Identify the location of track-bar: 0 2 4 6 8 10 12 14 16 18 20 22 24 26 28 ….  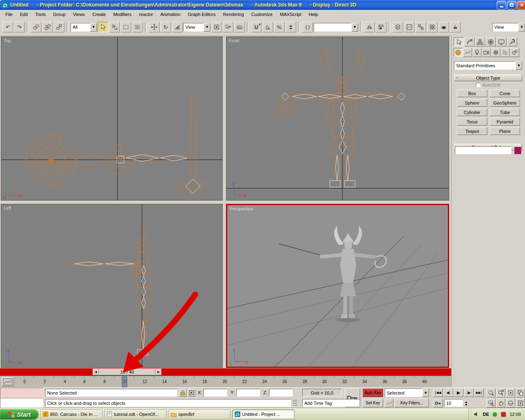
(226, 381).